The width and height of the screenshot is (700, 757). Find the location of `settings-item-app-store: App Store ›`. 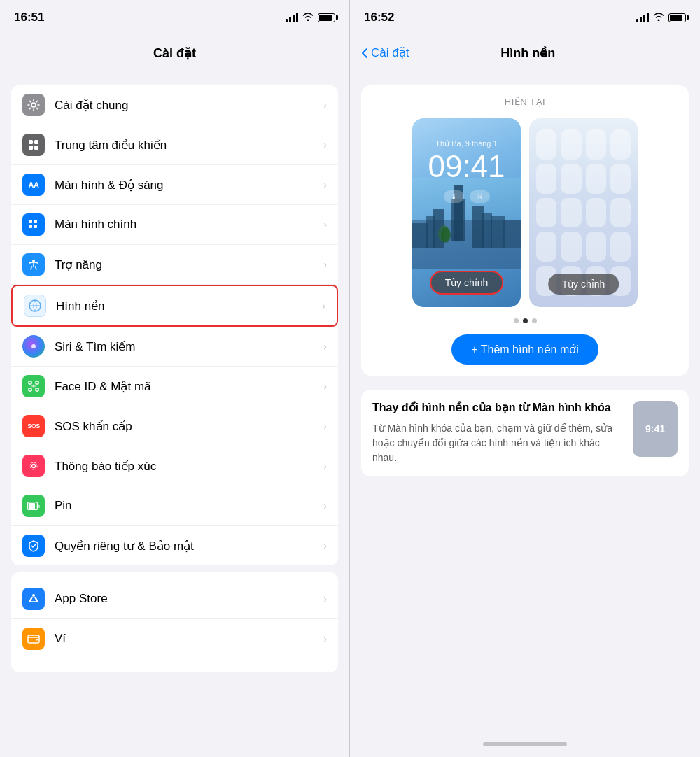

settings-item-app-store: App Store › is located at coordinates (175, 599).